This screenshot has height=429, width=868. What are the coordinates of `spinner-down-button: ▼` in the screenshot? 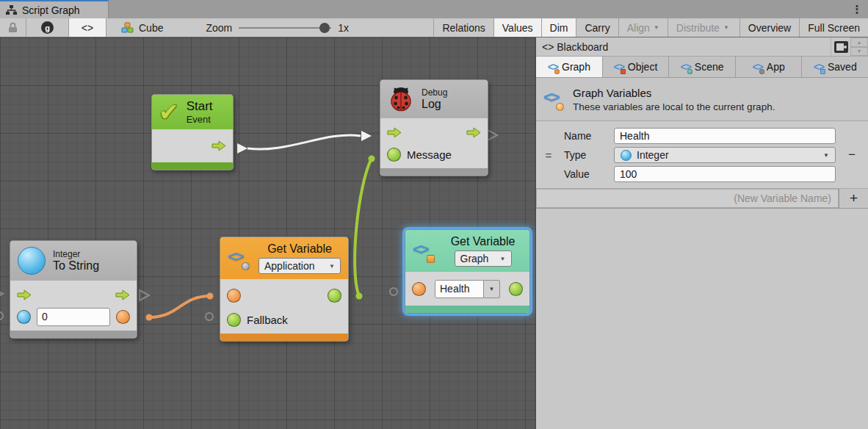 It's located at (859, 51).